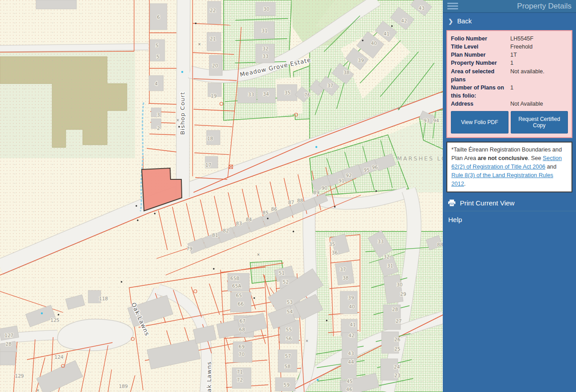 This screenshot has width=576, height=392. What do you see at coordinates (502, 180) in the screenshot?
I see `rule-8-link: Rule 8(3) of the Land Registration Rules…` at bounding box center [502, 180].